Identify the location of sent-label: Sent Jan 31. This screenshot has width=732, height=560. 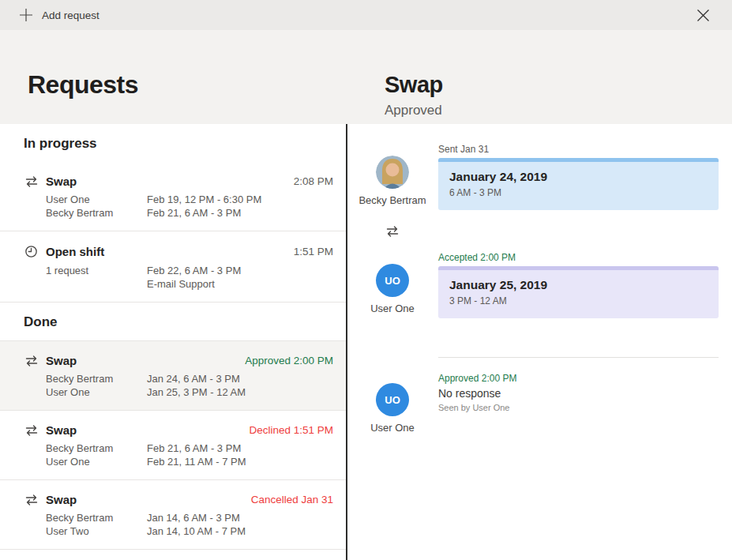
(578, 149).